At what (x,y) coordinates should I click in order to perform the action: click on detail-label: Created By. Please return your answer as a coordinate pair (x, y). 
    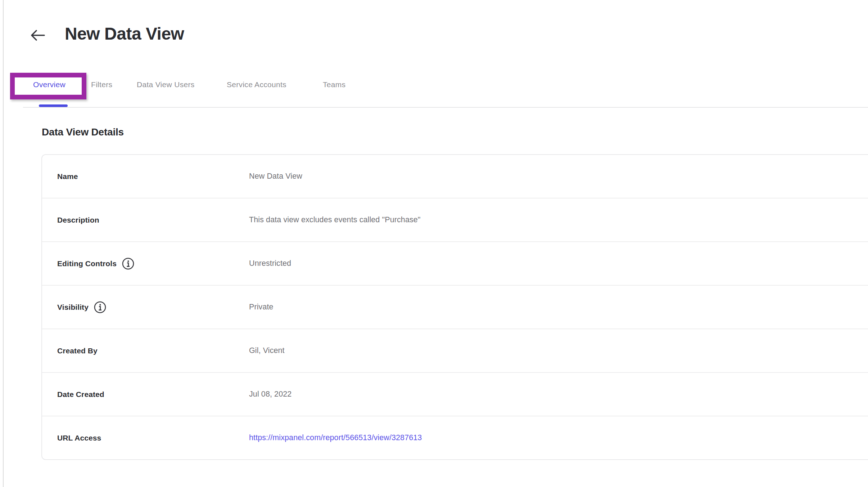
    Looking at the image, I should click on (77, 351).